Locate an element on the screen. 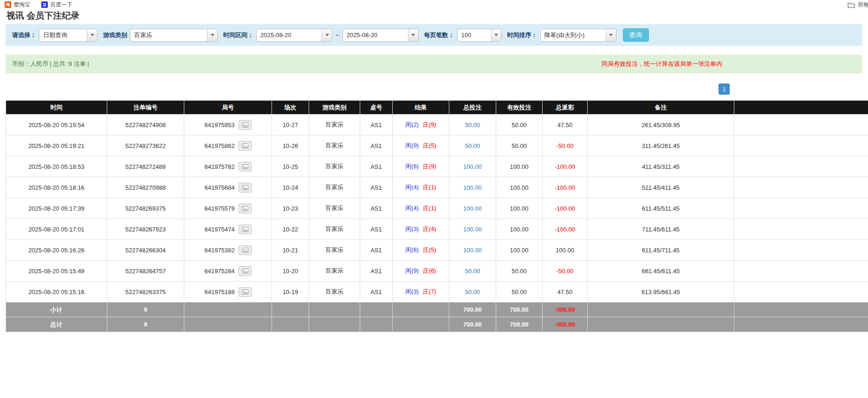 The width and height of the screenshot is (868, 398). game-type-input is located at coordinates (169, 35).